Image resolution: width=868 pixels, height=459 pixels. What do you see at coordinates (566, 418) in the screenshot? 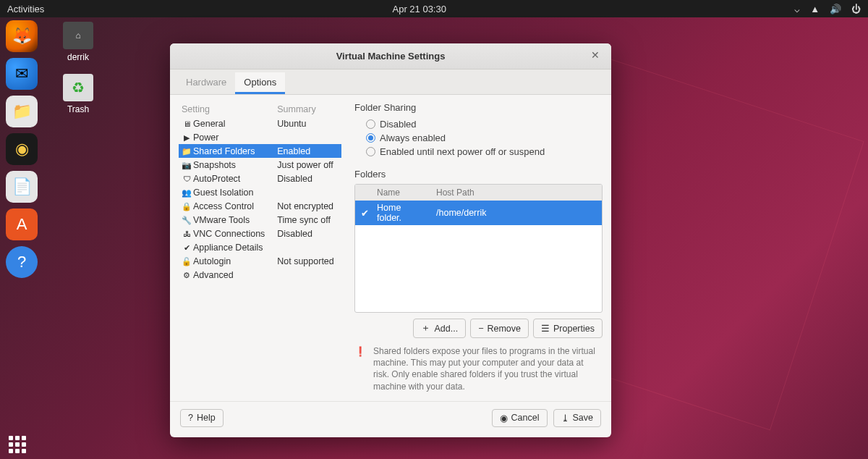
I see `save-icon: ⤓` at bounding box center [566, 418].